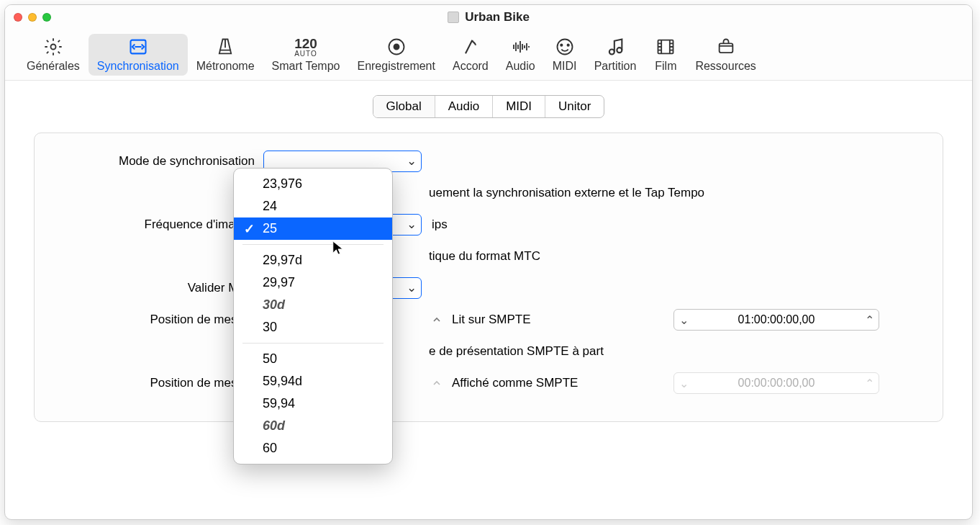 This screenshot has height=525, width=980. What do you see at coordinates (313, 403) in the screenshot?
I see `framerate-option: 59,94` at bounding box center [313, 403].